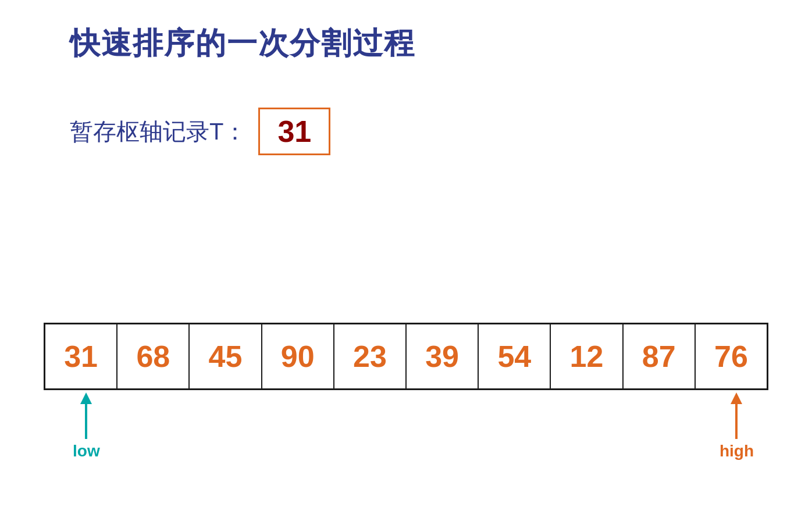  What do you see at coordinates (736, 398) in the screenshot?
I see `high-arrow-head` at bounding box center [736, 398].